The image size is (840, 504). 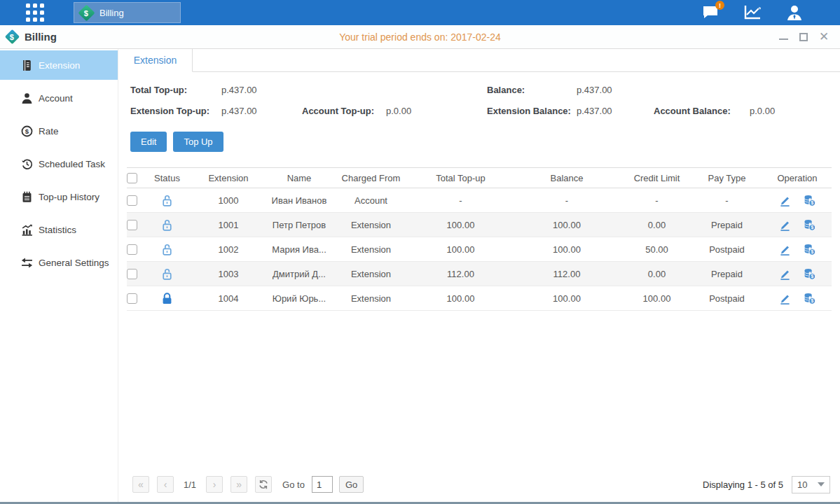 What do you see at coordinates (74, 263) in the screenshot?
I see `sidebar-item-label: General Settings` at bounding box center [74, 263].